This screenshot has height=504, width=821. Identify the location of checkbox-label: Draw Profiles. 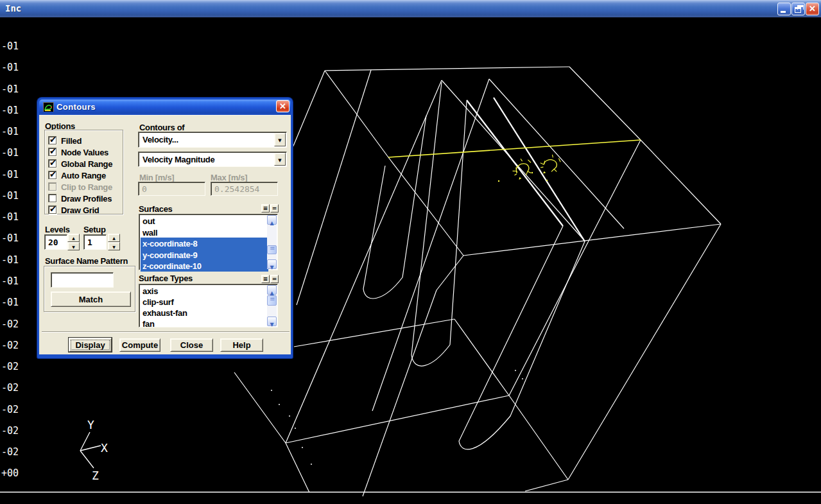
(86, 199).